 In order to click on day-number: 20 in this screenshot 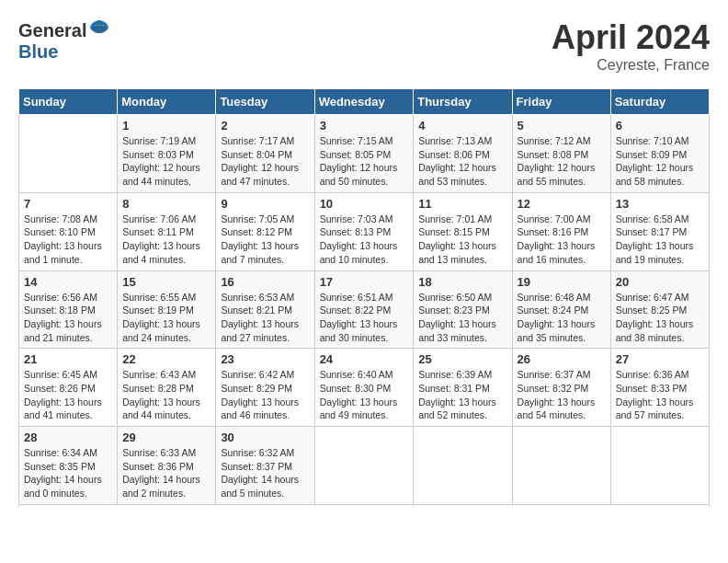, I will do `click(660, 282)`.